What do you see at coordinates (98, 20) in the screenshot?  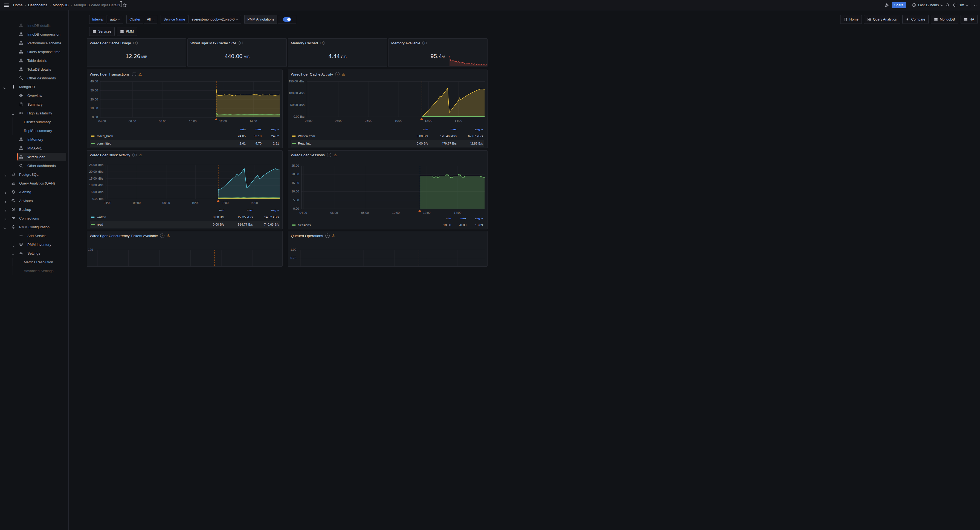 I see `interval-label: Interval` at bounding box center [98, 20].